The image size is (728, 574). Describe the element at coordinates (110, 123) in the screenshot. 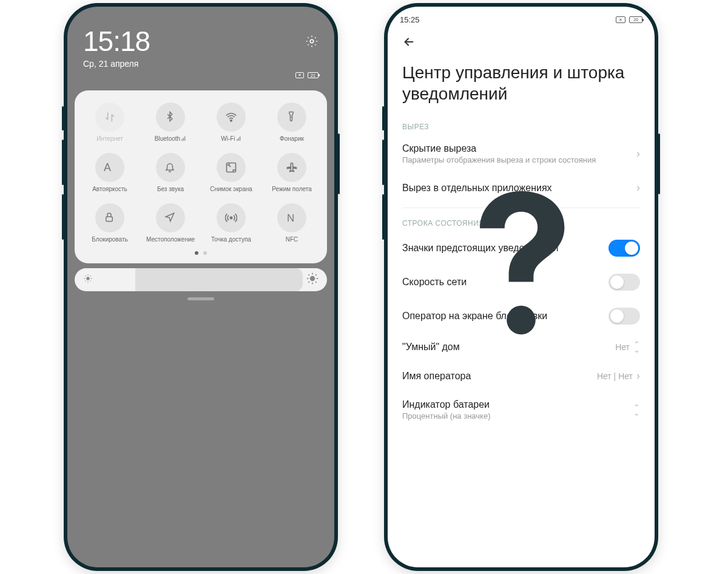

I see `qs-tile-data-swap: Интернет` at that location.